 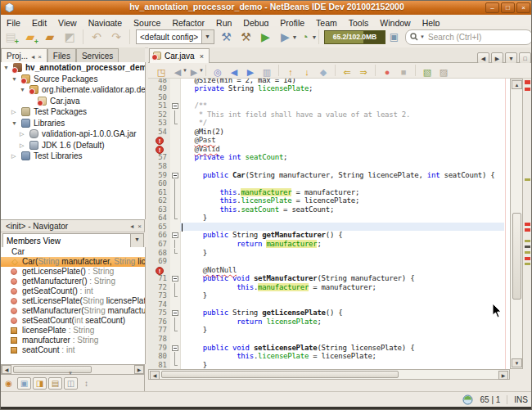 What do you see at coordinates (363, 70) in the screenshot?
I see `shift-right-icon: ⇒` at bounding box center [363, 70].